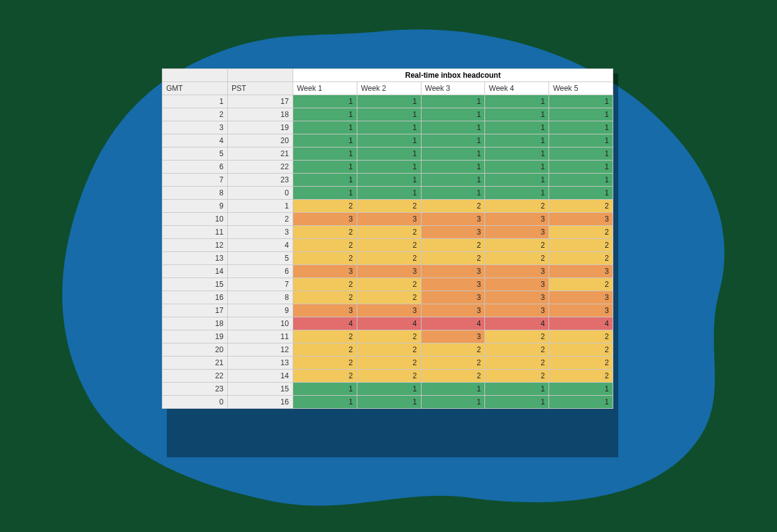 This screenshot has height=532, width=777. What do you see at coordinates (195, 207) in the screenshot?
I see `gmt-cell: 9` at bounding box center [195, 207].